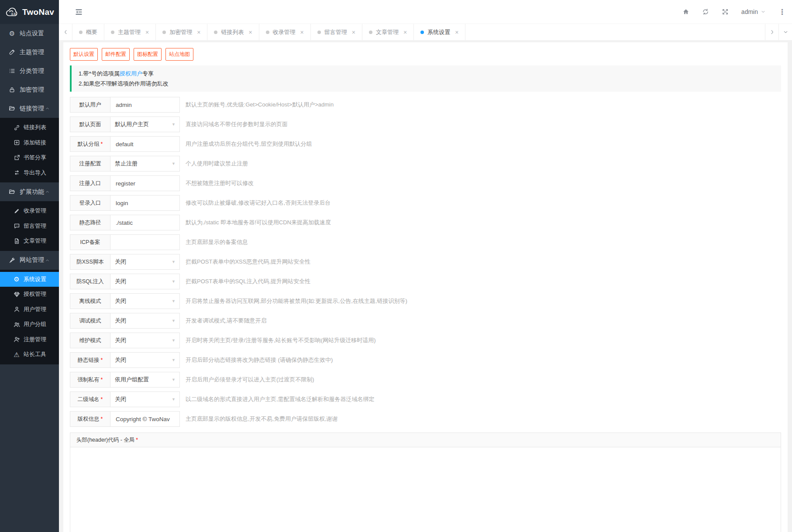  What do you see at coordinates (131, 73) in the screenshot?
I see `authorized-user-link: 授权用户` at bounding box center [131, 73].